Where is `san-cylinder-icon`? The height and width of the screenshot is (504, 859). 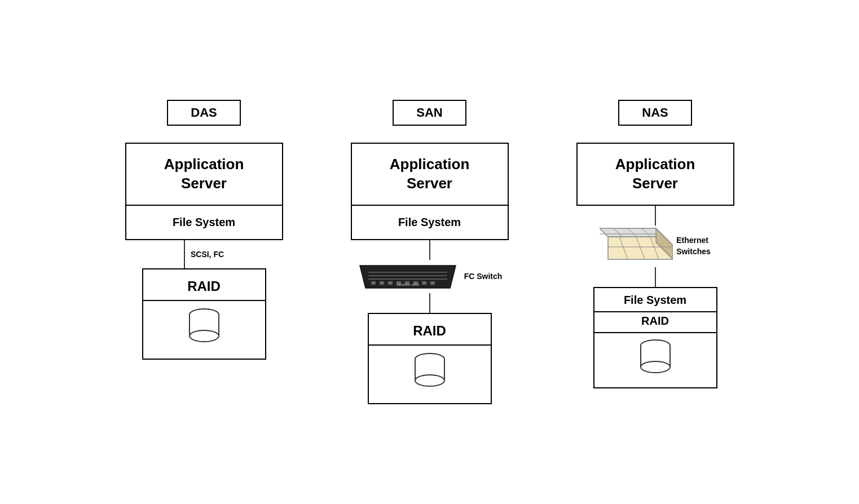
san-cylinder-icon is located at coordinates (430, 374).